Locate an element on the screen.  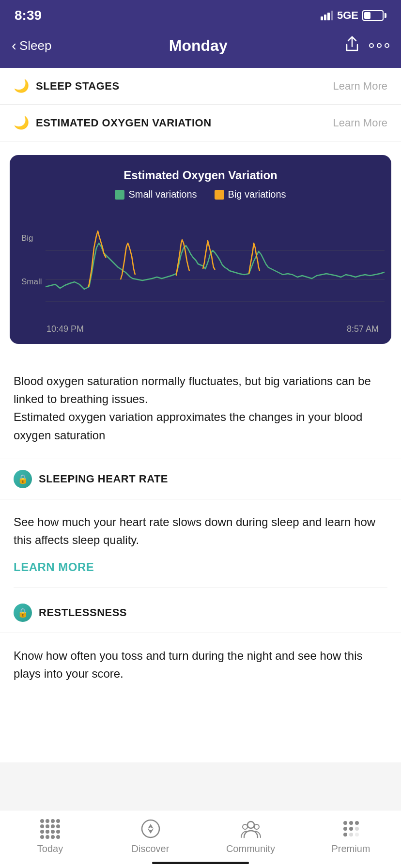
premium-label: Premium is located at coordinates (351, 849).